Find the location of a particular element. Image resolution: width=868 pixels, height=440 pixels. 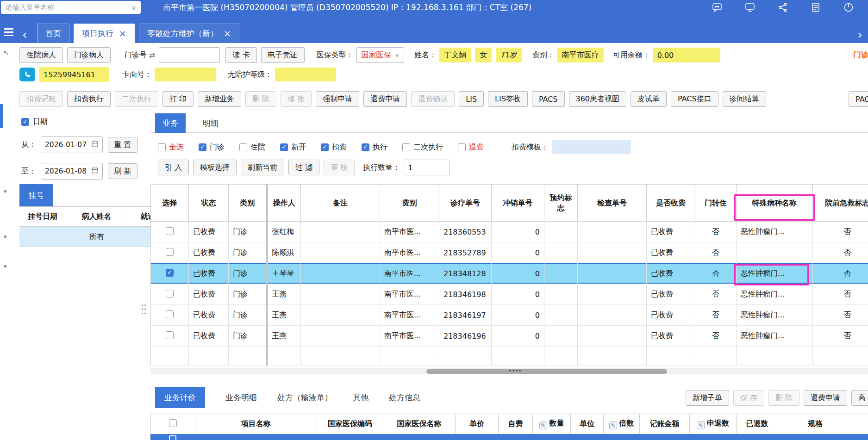

filter-checkbox-2: 住院 is located at coordinates (252, 147).